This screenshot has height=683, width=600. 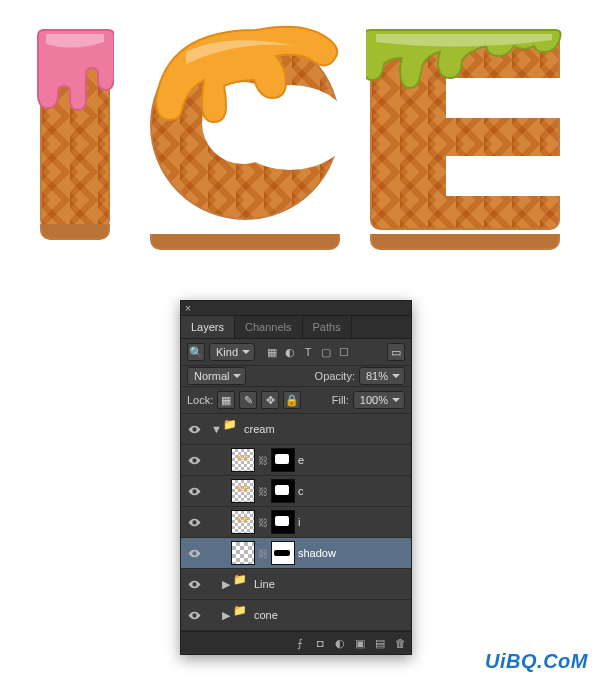 What do you see at coordinates (216, 429) in the screenshot?
I see `twisty-icon: ▼` at bounding box center [216, 429].